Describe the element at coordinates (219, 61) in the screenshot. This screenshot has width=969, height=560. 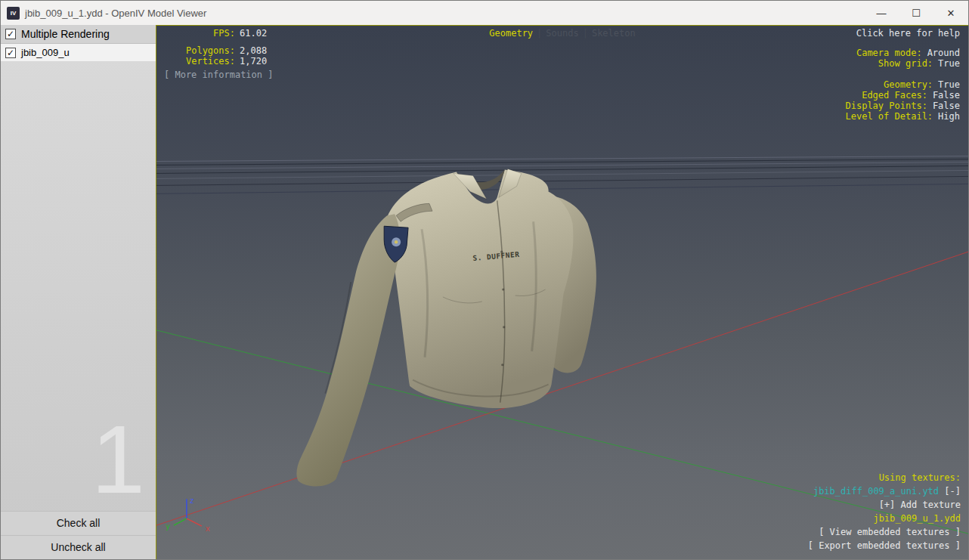
I see `vertices-row: Vertices: 1,720` at that location.